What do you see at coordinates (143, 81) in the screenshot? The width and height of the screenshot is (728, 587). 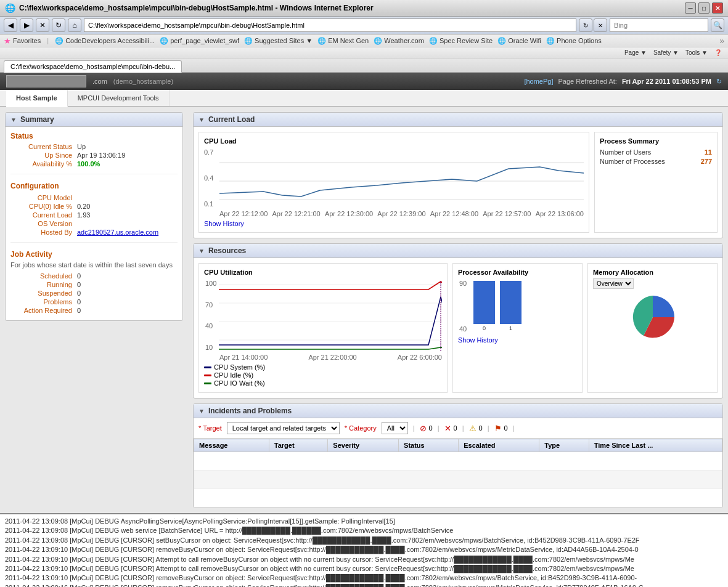 I see `instance-text: (demo_hostsample)` at bounding box center [143, 81].